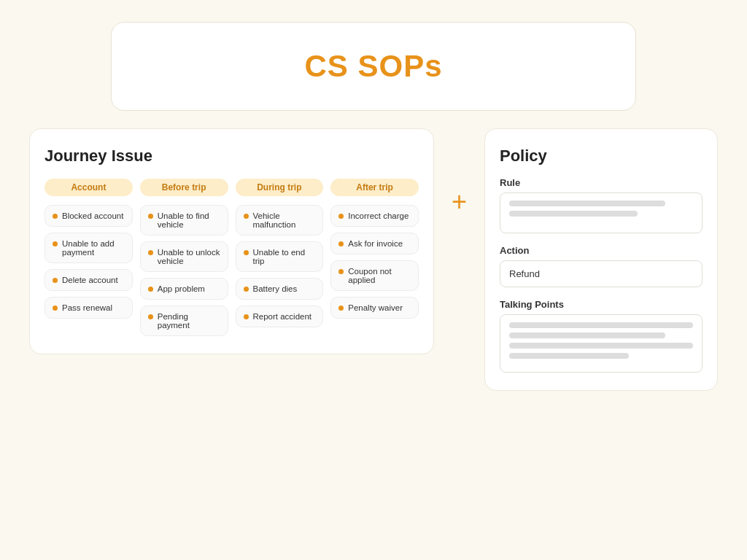  What do you see at coordinates (374, 66) in the screenshot?
I see `page-title: CS SOPs` at bounding box center [374, 66].